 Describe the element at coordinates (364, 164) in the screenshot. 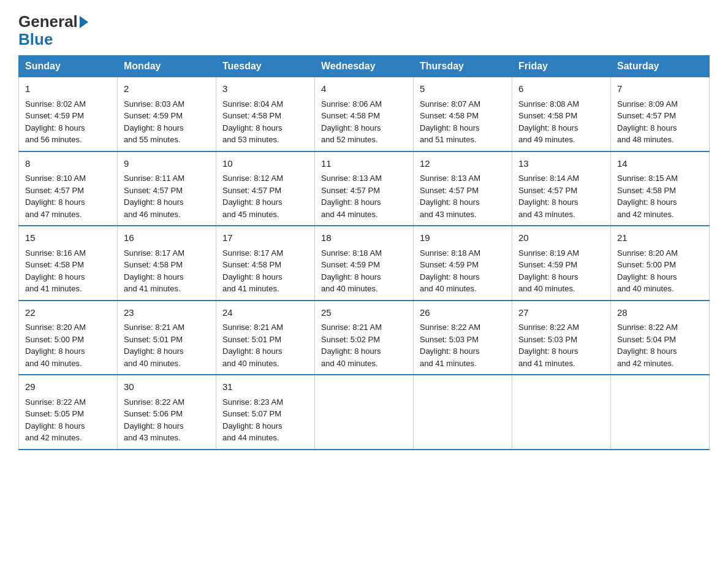

I see `day-number: 11` at that location.